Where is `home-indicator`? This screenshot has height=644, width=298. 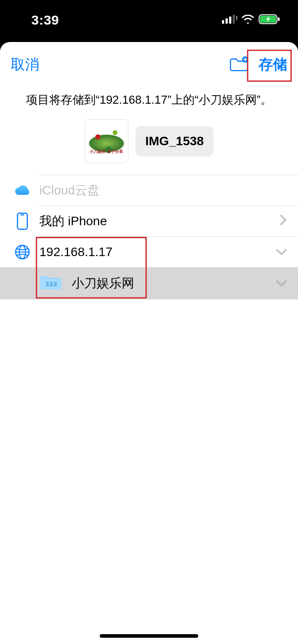 home-indicator is located at coordinates (149, 636).